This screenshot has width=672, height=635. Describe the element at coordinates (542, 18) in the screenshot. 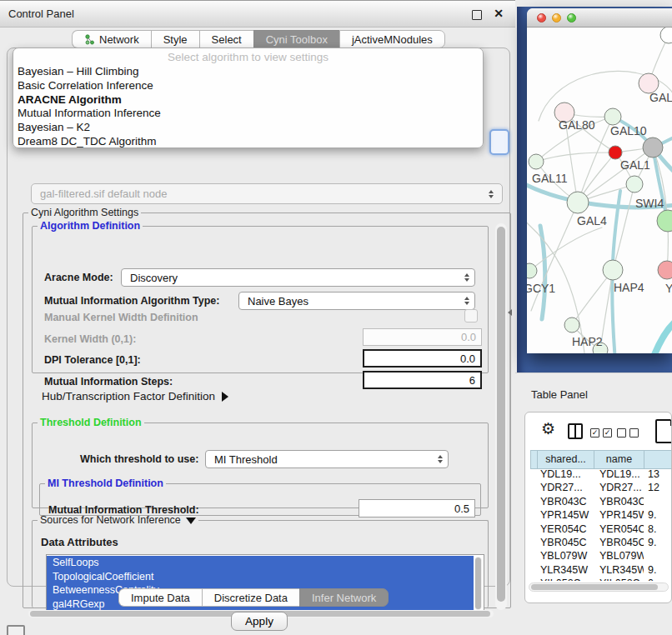

I see `close-traffic-icon` at that location.